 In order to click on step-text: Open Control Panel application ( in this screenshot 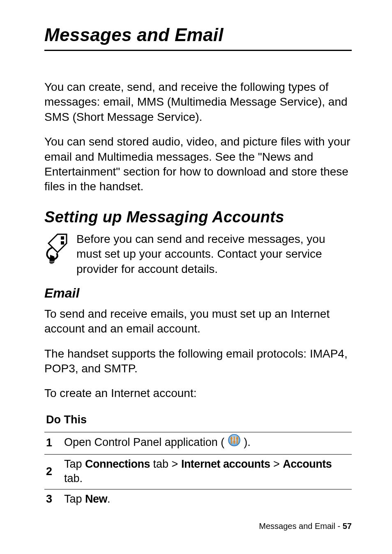, I will do `click(146, 442)`.